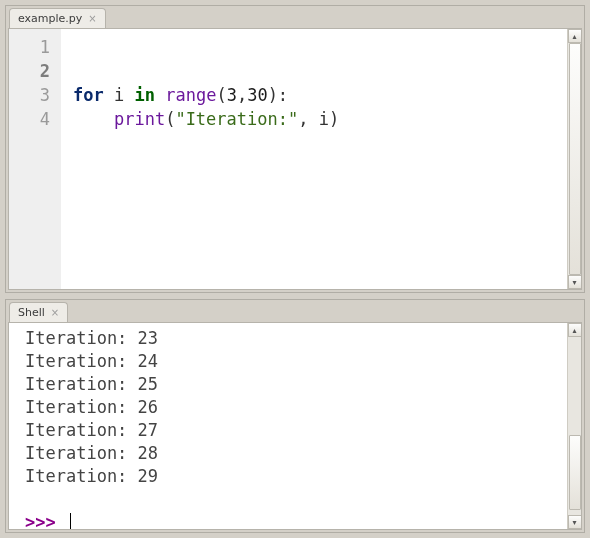 This screenshot has width=590, height=538. Describe the element at coordinates (34, 47) in the screenshot. I see `line-number: 1` at that location.